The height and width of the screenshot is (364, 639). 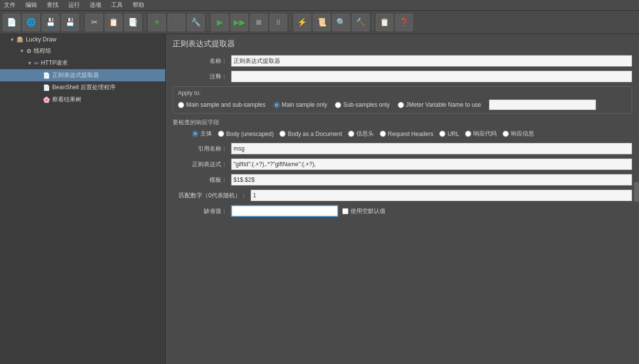 What do you see at coordinates (542, 105) in the screenshot?
I see `jmeter-var-input` at bounding box center [542, 105].